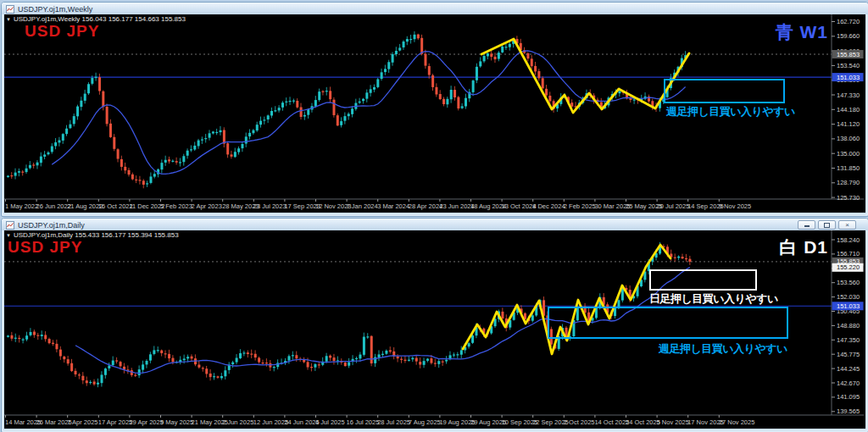 This screenshot has width=868, height=432. Describe the element at coordinates (8, 19) in the screenshot. I see `symbol-dropdown-icon: ▼` at that location.